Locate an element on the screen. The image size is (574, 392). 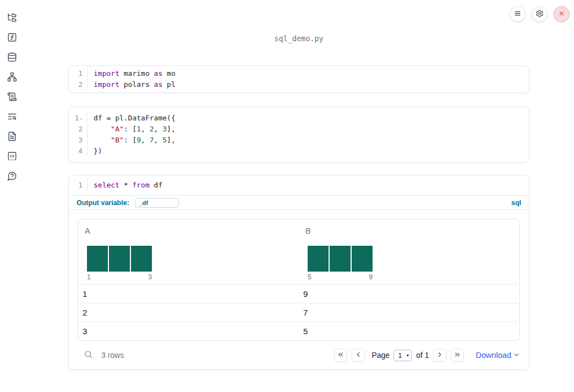
output-variable-row: Output variable: sql is located at coordinates (299, 202).